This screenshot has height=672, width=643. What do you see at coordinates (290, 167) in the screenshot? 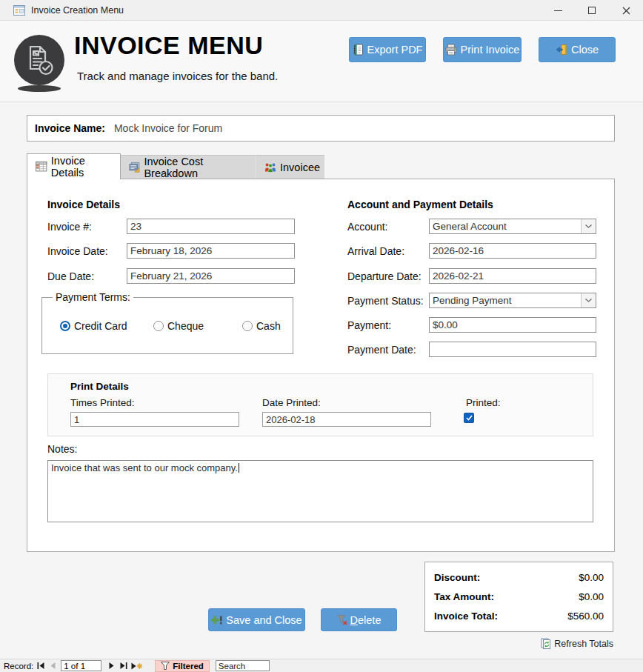
I see `tab-invoicee: Invoicee` at bounding box center [290, 167].